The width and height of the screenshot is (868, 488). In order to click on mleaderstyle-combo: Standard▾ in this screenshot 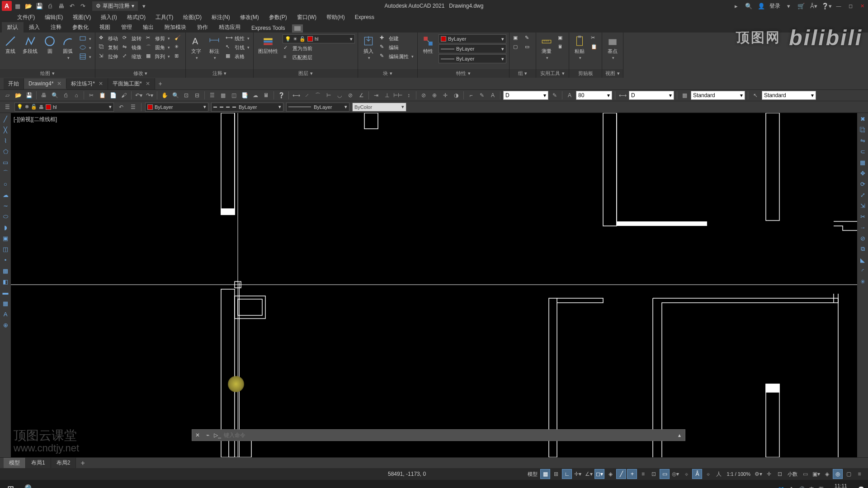, I will do `click(789, 95)`.